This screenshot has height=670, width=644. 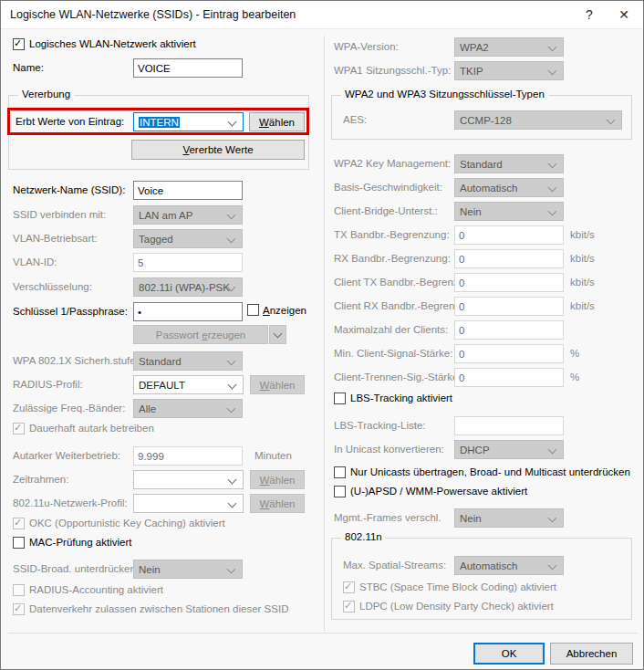 What do you see at coordinates (18, 524) in the screenshot?
I see `okc-checkbox` at bounding box center [18, 524].